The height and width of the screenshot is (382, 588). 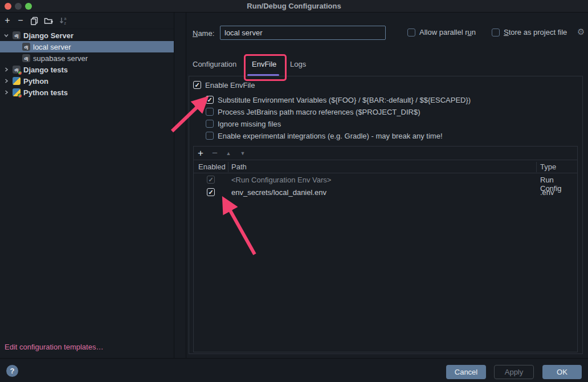 What do you see at coordinates (294, 6) in the screenshot?
I see `window-title: Run/Debug Configurations` at bounding box center [294, 6].